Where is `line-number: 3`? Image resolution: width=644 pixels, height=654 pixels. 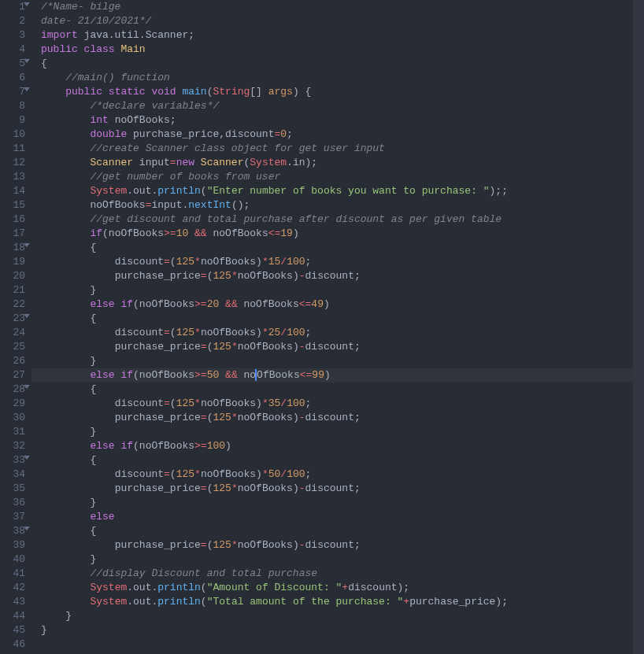 line-number: 3 is located at coordinates (16, 35).